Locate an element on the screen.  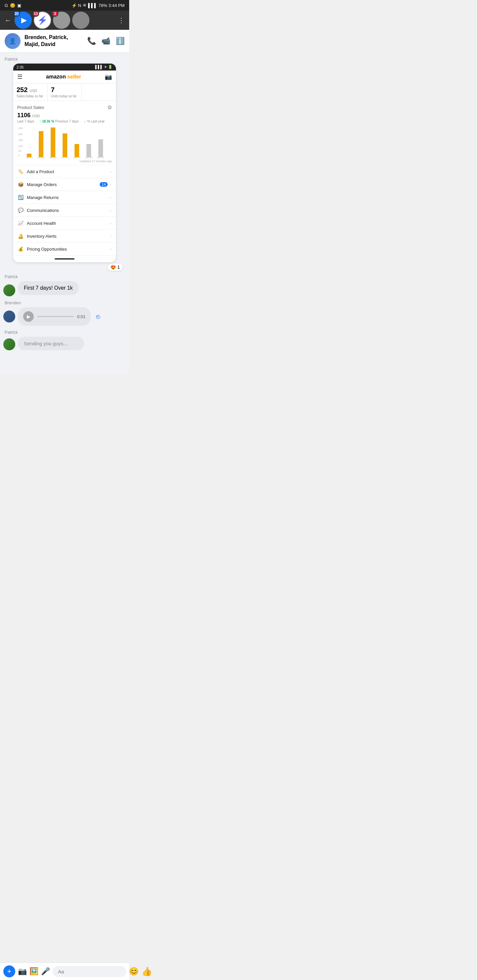
manage-orders-label: Manage Orders is located at coordinates (63, 185).